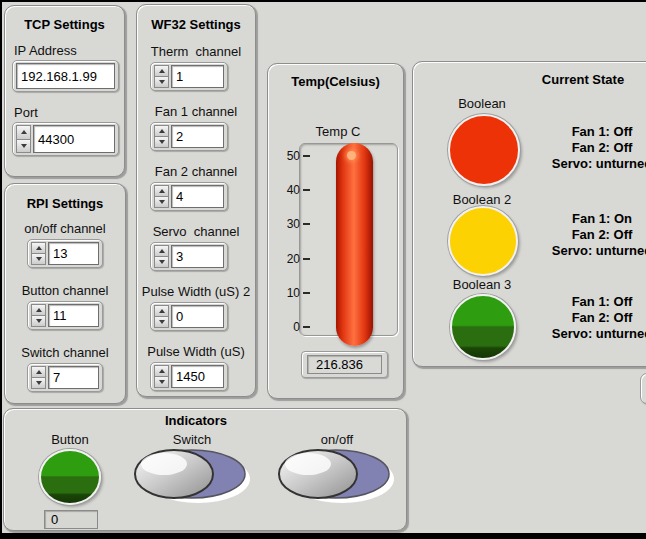 Image resolution: width=646 pixels, height=539 pixels. Describe the element at coordinates (293, 224) in the screenshot. I see `scale-tick-30: 30` at that location.